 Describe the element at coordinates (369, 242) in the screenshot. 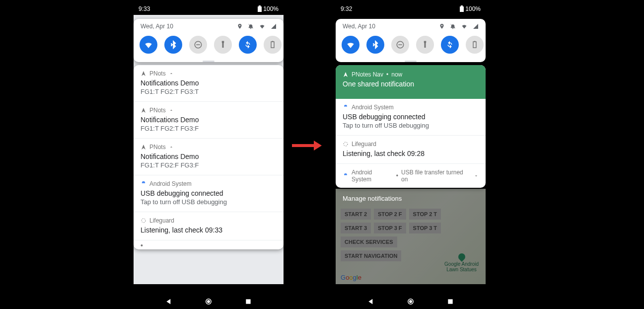

I see `map-btn: CHECK SERVICES` at that location.